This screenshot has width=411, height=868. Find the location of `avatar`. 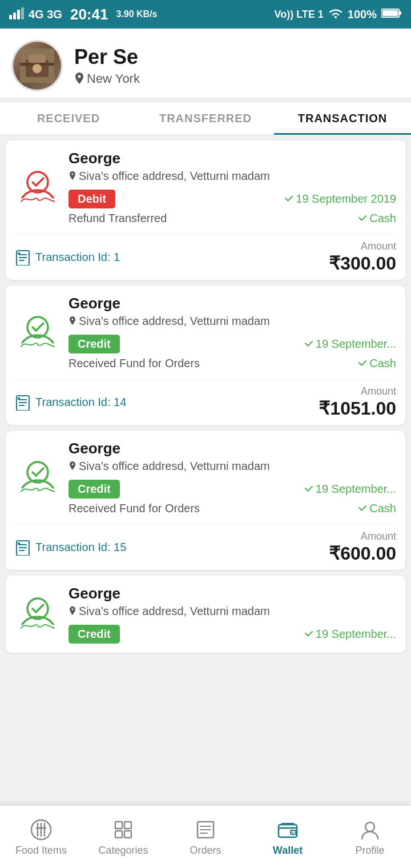

avatar is located at coordinates (37, 66).